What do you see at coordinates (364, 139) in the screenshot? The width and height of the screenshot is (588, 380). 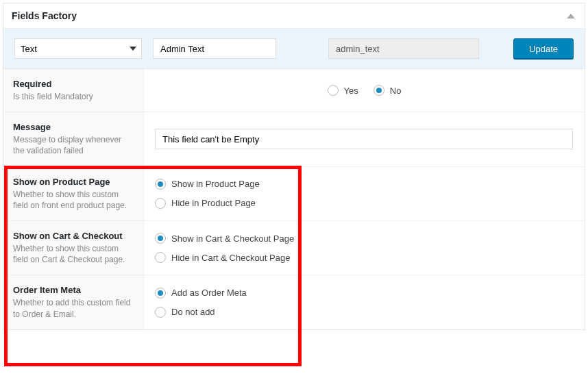 I see `message-input` at bounding box center [364, 139].